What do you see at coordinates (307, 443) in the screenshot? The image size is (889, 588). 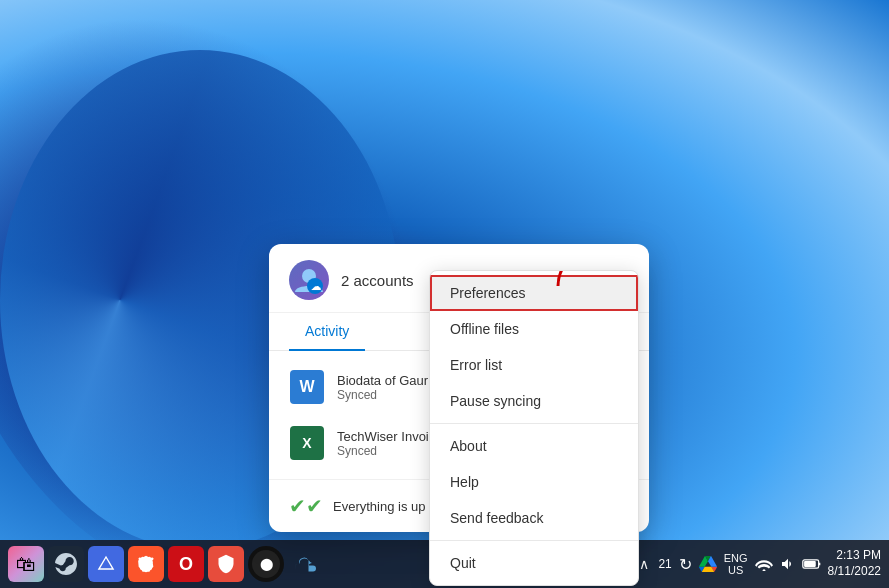 I see `excel-icon: X` at bounding box center [307, 443].